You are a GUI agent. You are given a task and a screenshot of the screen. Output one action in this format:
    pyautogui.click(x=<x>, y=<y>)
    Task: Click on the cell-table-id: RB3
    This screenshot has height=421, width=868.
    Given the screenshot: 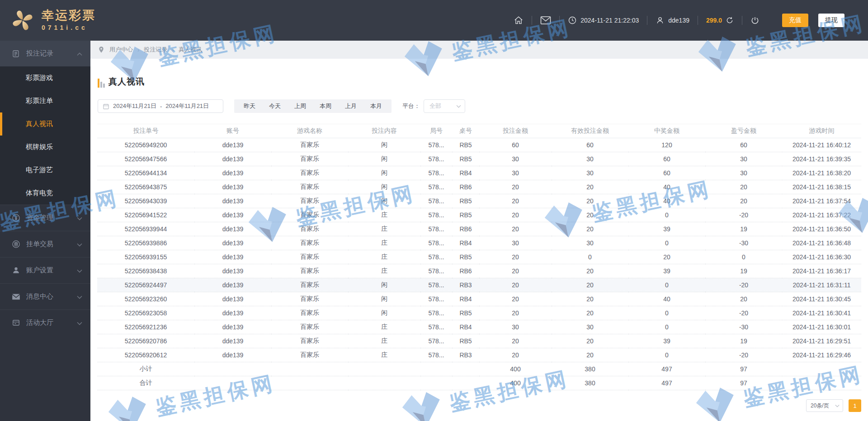 What is the action you would take?
    pyautogui.click(x=466, y=355)
    